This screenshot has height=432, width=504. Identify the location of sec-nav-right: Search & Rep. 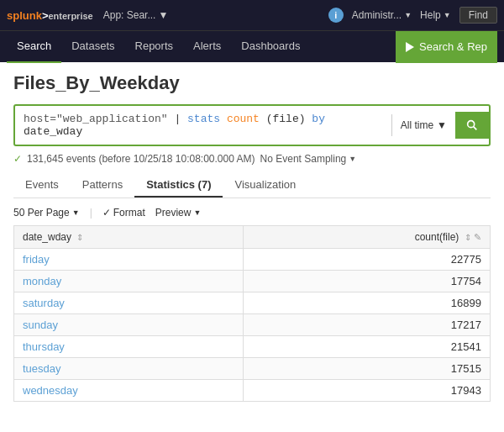
(447, 47).